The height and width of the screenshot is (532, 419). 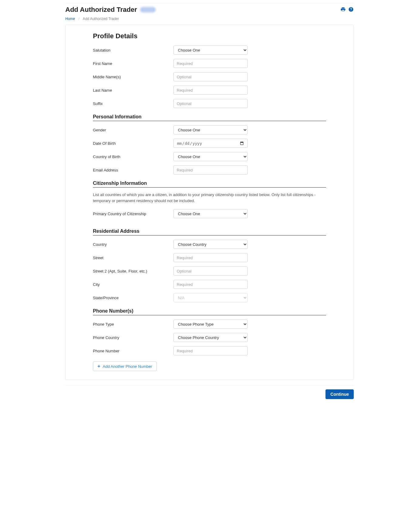 I want to click on breadcrumb-current: Add Authorized Trader, so click(x=101, y=19).